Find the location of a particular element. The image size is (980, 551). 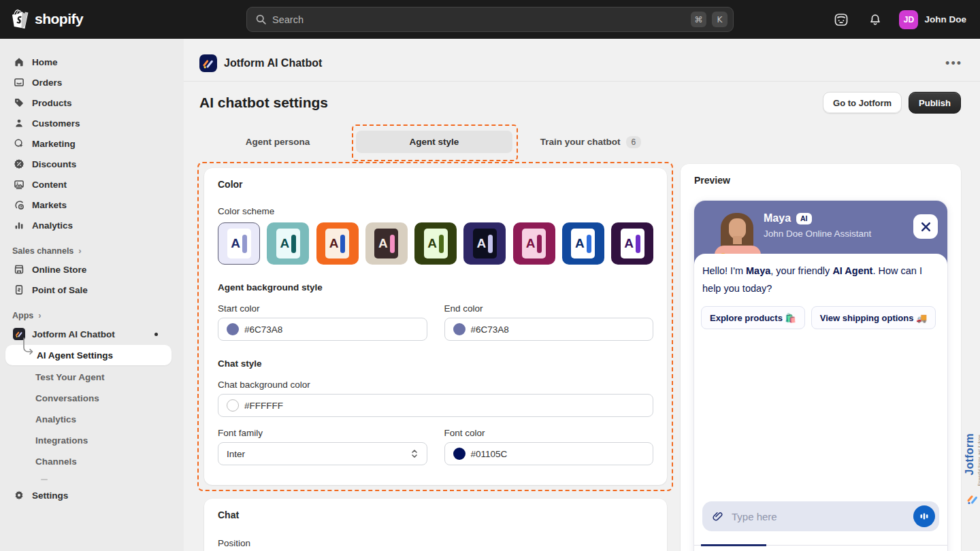

chat-message-input: Type here is located at coordinates (821, 516).